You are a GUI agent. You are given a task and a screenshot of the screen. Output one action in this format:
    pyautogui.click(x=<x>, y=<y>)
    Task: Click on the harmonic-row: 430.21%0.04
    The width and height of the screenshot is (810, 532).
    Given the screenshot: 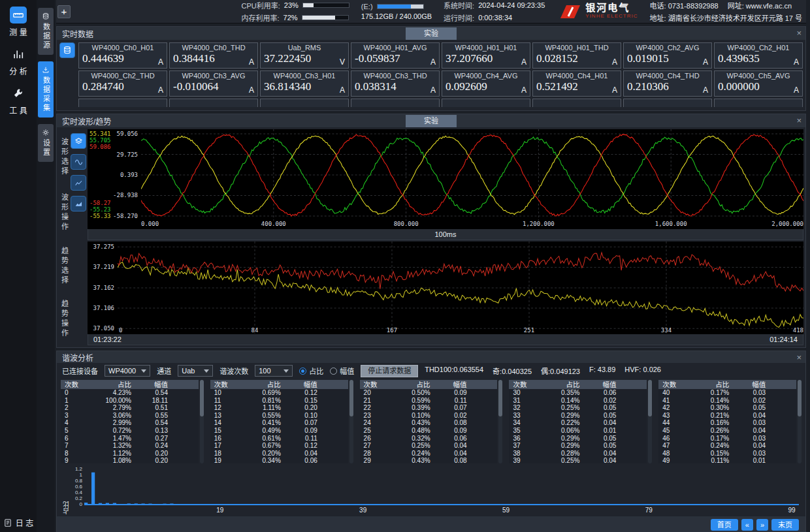 What is the action you would take?
    pyautogui.click(x=728, y=416)
    